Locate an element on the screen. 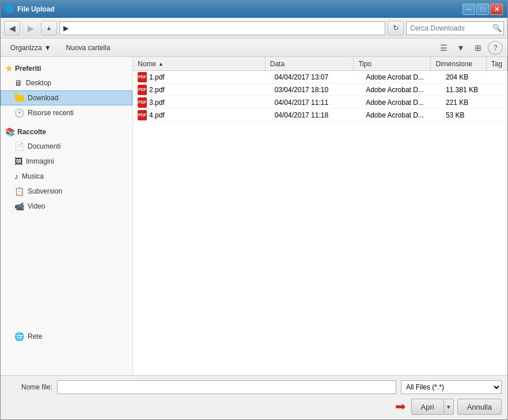 This screenshot has width=508, height=420. col-tag-label: Tag is located at coordinates (496, 64).